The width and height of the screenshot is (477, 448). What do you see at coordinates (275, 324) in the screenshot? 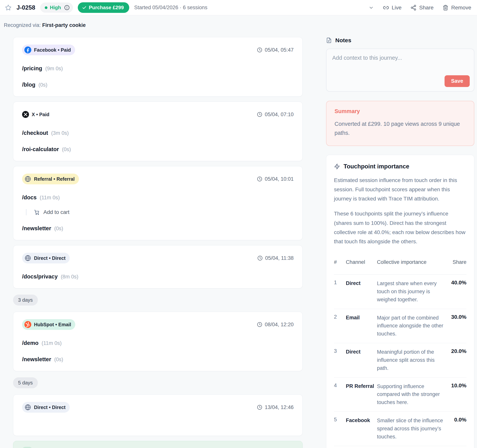
I see `session-timestamp: 08/04, 12:20` at bounding box center [275, 324].